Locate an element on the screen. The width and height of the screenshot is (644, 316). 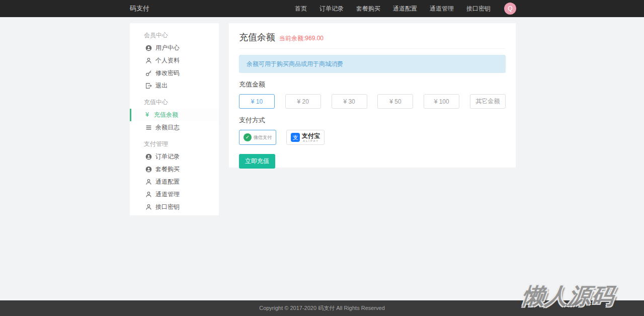
list-icon is located at coordinates (149, 128).